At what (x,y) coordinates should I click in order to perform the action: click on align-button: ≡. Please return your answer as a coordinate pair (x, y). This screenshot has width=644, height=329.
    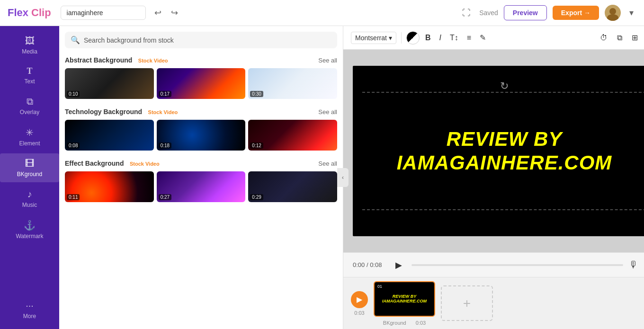
    Looking at the image, I should click on (469, 38).